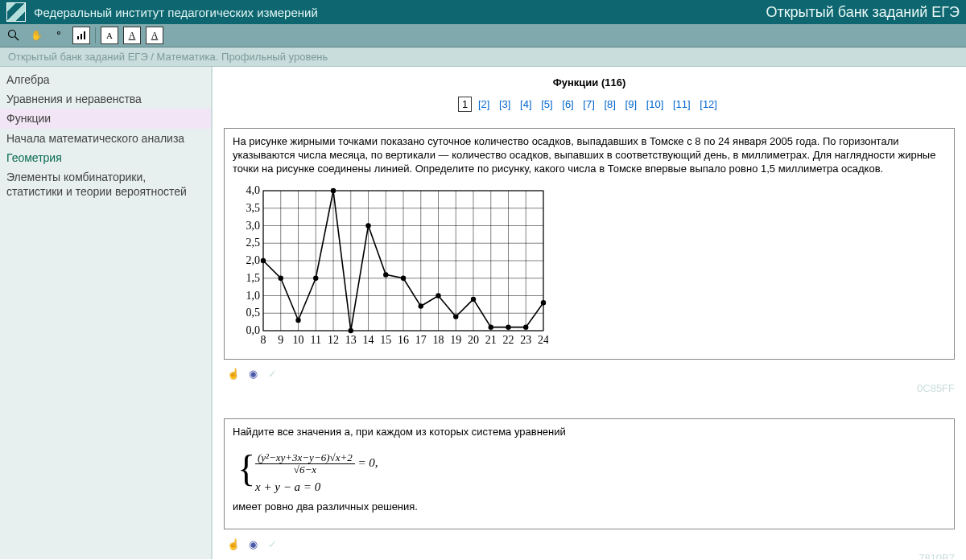  I want to click on page-link: [3], so click(505, 105).